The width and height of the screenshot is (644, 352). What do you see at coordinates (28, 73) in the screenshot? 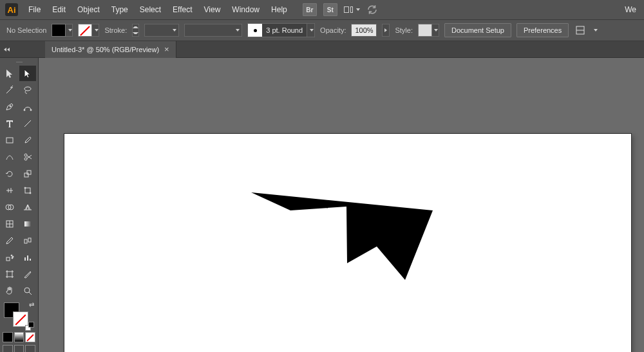
I see `direct-selection-tool` at bounding box center [28, 73].